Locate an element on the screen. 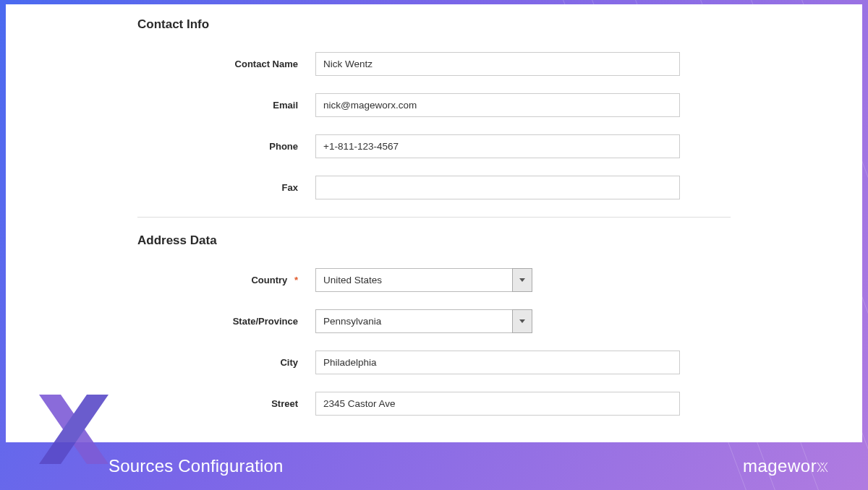 The width and height of the screenshot is (868, 490). input-phone is located at coordinates (498, 146).